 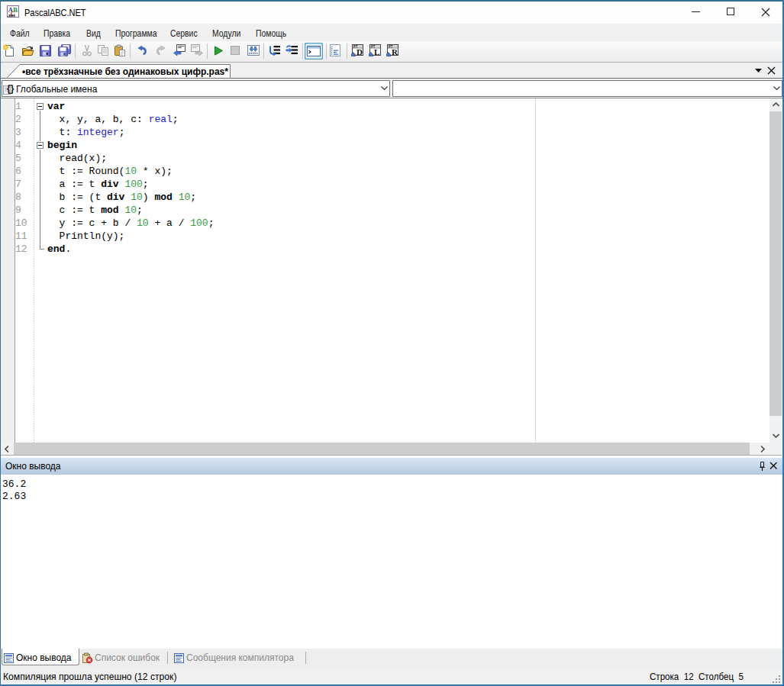 What do you see at coordinates (360, 52) in the screenshot?
I see `svg-text: D` at bounding box center [360, 52].